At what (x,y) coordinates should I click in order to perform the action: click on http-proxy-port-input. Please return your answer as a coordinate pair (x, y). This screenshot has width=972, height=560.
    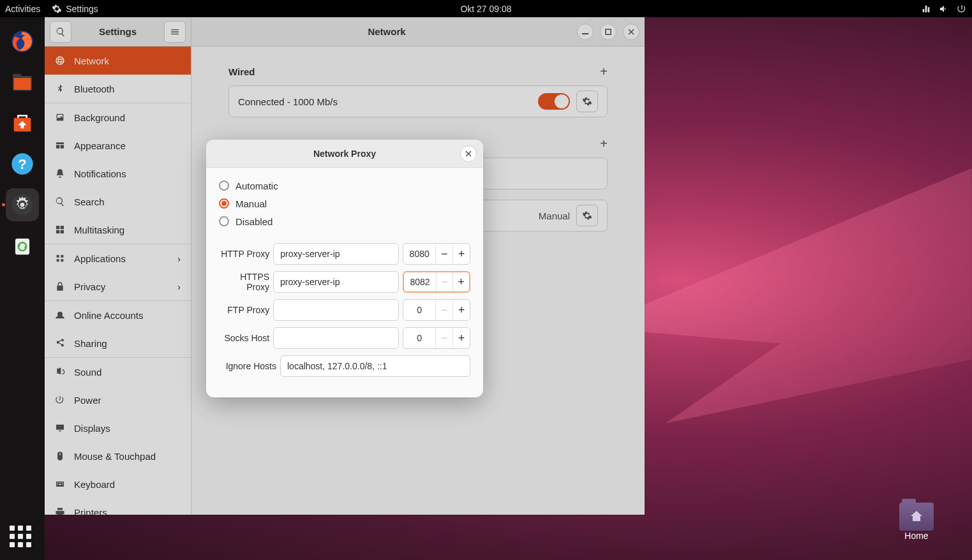
    Looking at the image, I should click on (419, 254).